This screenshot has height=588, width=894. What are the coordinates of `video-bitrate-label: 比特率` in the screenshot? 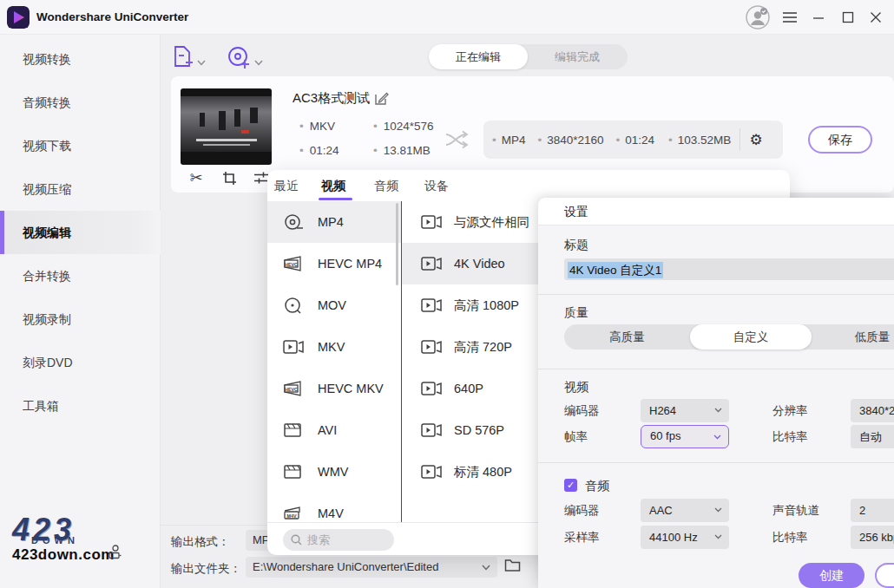 It's located at (790, 437).